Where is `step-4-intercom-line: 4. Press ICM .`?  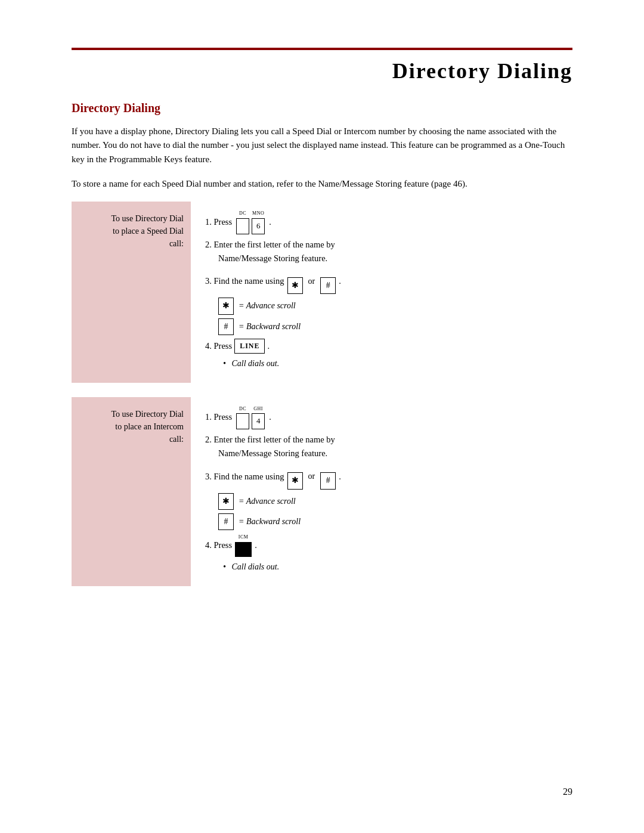
step-4-intercom-line: 4. Press ICM . is located at coordinates (389, 545).